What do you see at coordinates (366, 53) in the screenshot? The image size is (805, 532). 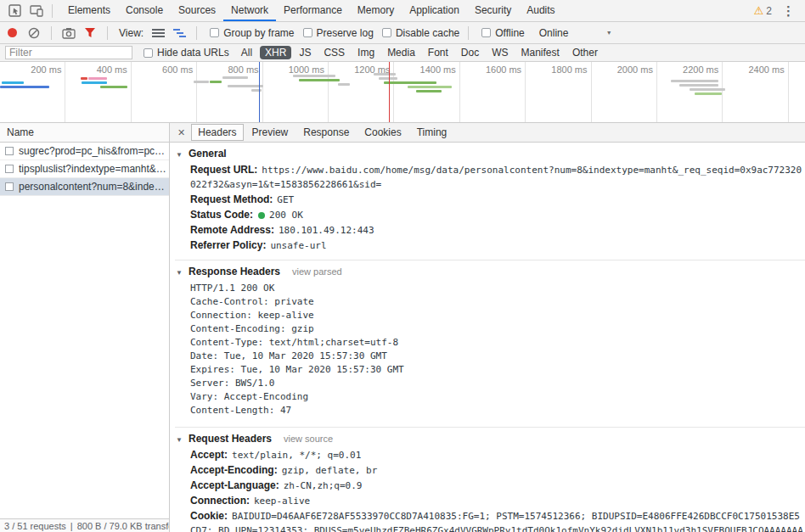 I see `filter-type-pill: Img` at bounding box center [366, 53].